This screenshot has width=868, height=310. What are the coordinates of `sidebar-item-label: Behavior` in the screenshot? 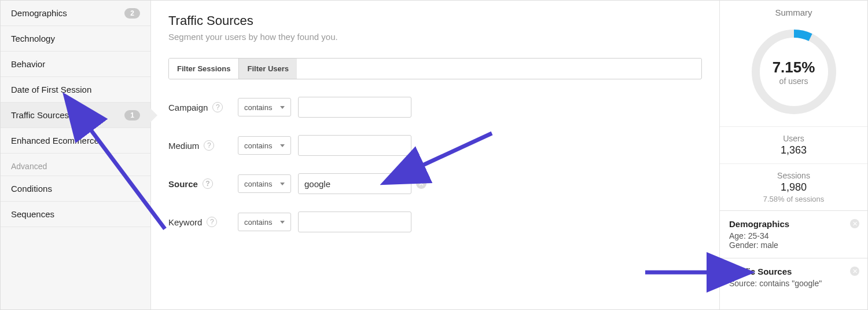 It's located at (28, 64).